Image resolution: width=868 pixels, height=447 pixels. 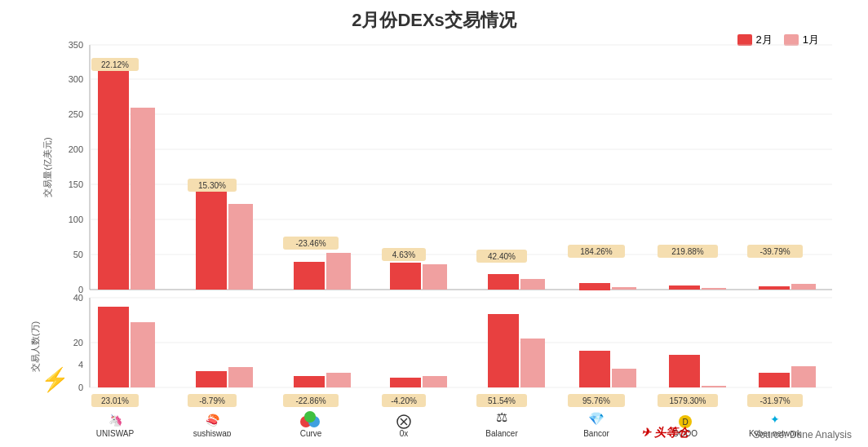 What do you see at coordinates (595, 369) in the screenshot?
I see `bancor-users-feb-bar` at bounding box center [595, 369].